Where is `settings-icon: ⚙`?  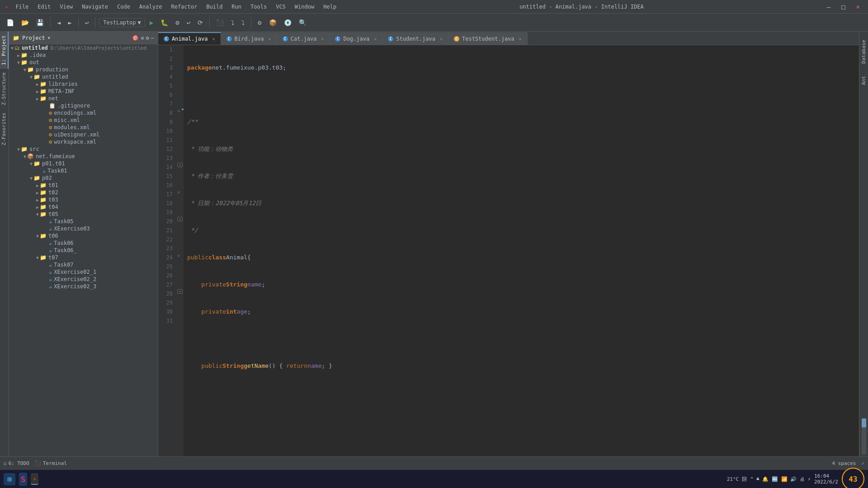 settings-icon: ⚙ is located at coordinates (259, 23).